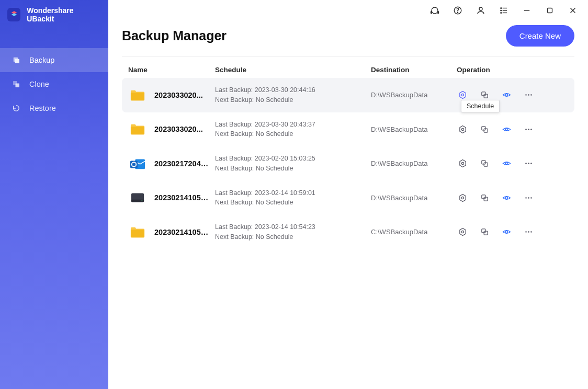 This screenshot has width=588, height=389. I want to click on disk-icon, so click(138, 198).